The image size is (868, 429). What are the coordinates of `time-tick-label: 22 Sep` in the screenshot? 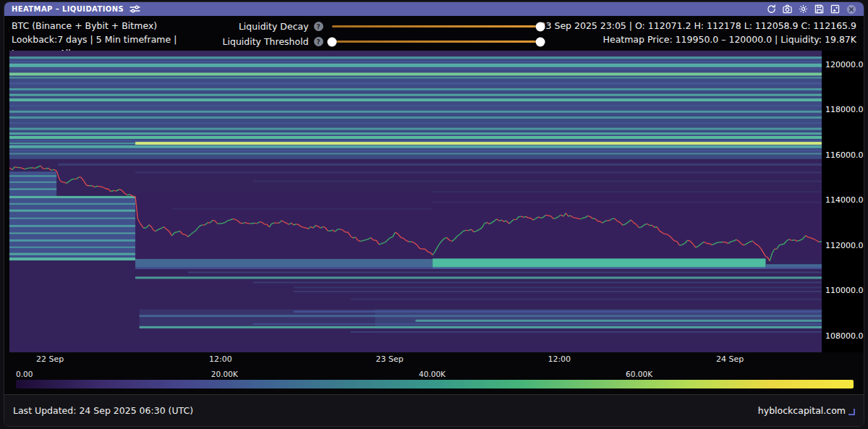 It's located at (50, 359).